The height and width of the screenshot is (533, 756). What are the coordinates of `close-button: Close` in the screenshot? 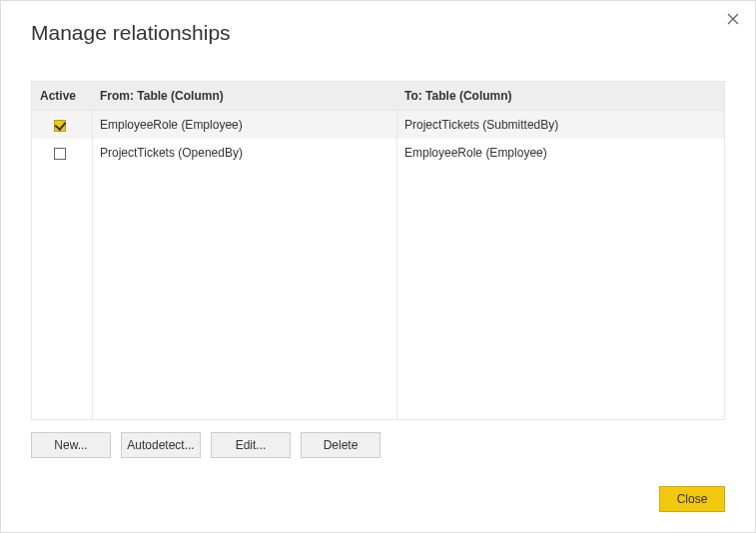 It's located at (692, 499).